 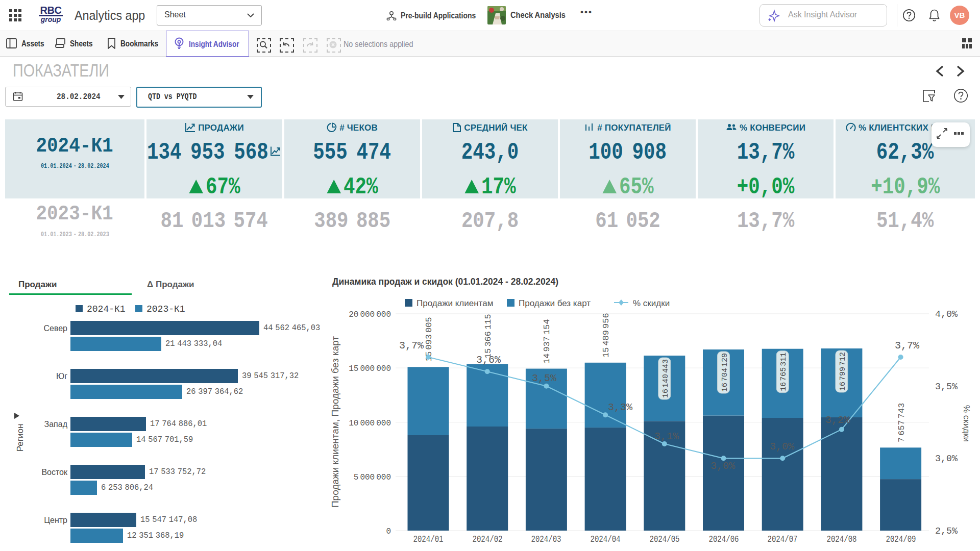 I want to click on svg-text: 2,5%, so click(x=946, y=531).